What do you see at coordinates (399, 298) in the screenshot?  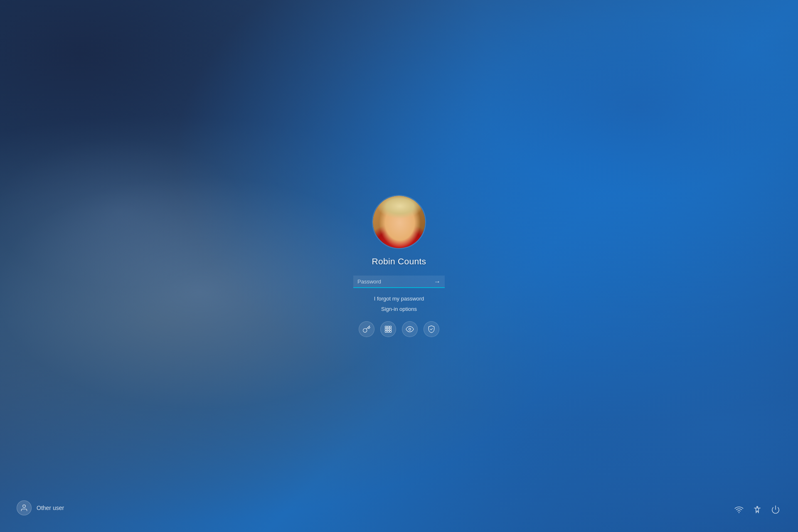 I see `forgot-password-link: I forgot my password` at bounding box center [399, 298].